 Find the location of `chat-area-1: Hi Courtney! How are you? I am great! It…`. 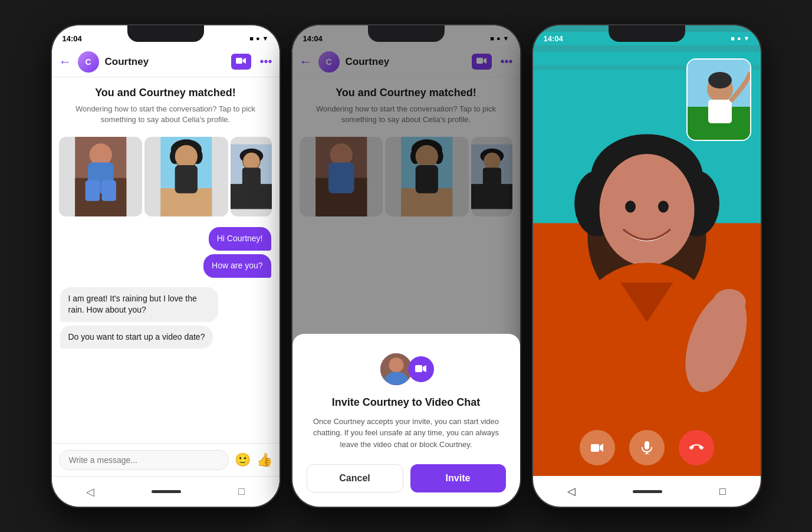

chat-area-1: Hi Courtney! How are you? I am great! It… is located at coordinates (166, 333).